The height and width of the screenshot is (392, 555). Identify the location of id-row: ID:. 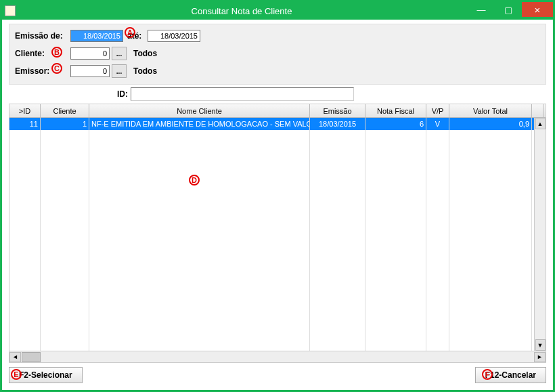
(278, 94).